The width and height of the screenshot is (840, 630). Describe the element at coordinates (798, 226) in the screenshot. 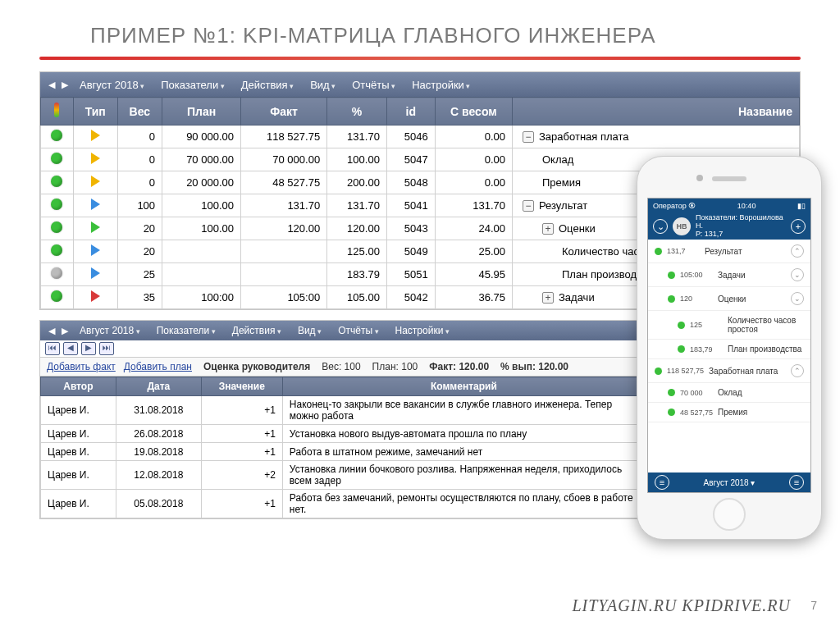

I see `add-button: +` at that location.